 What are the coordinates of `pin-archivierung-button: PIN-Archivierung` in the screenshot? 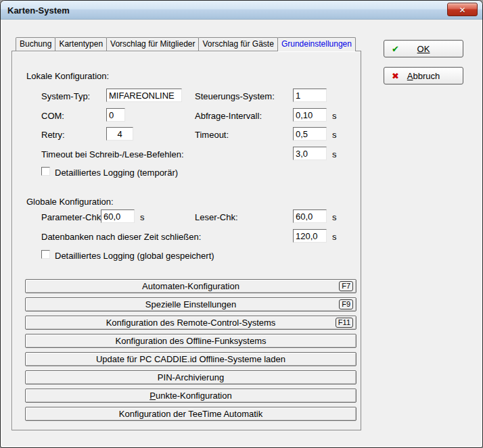 It's located at (191, 377).